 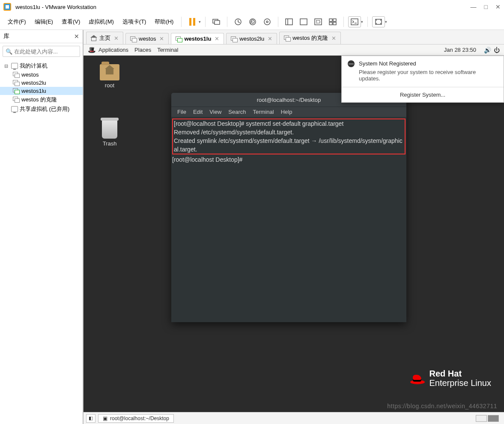 What do you see at coordinates (71, 22) in the screenshot?
I see `menu-view: 查看(V)` at bounding box center [71, 22].